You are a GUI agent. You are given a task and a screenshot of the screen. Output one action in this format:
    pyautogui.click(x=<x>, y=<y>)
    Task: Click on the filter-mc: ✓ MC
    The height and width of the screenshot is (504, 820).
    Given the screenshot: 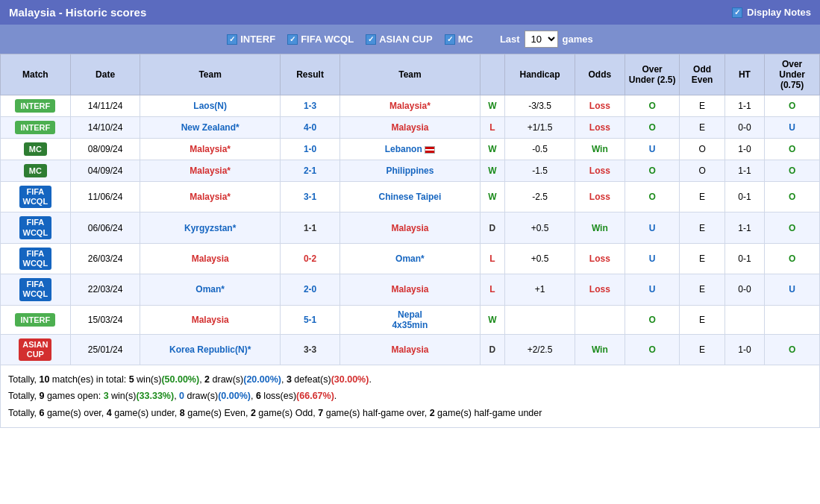 What is the action you would take?
    pyautogui.click(x=459, y=39)
    